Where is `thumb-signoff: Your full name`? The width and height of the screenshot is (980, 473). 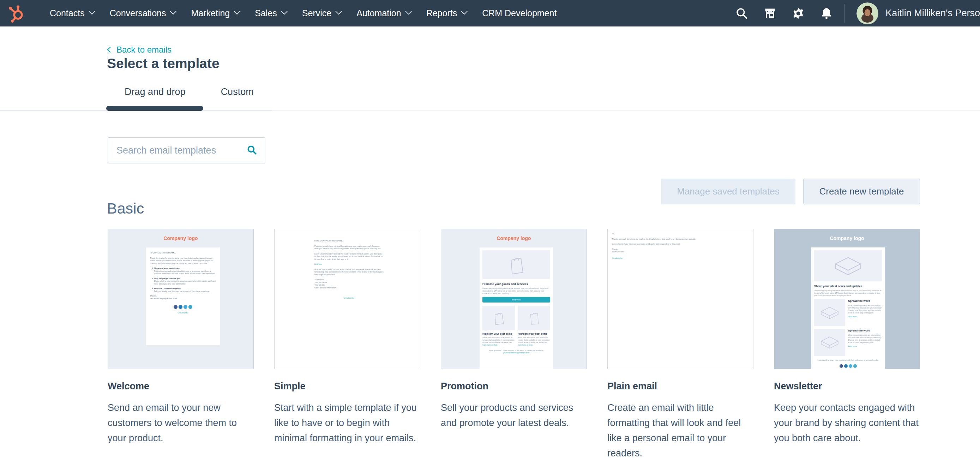 thumb-signoff: Your full name is located at coordinates (349, 283).